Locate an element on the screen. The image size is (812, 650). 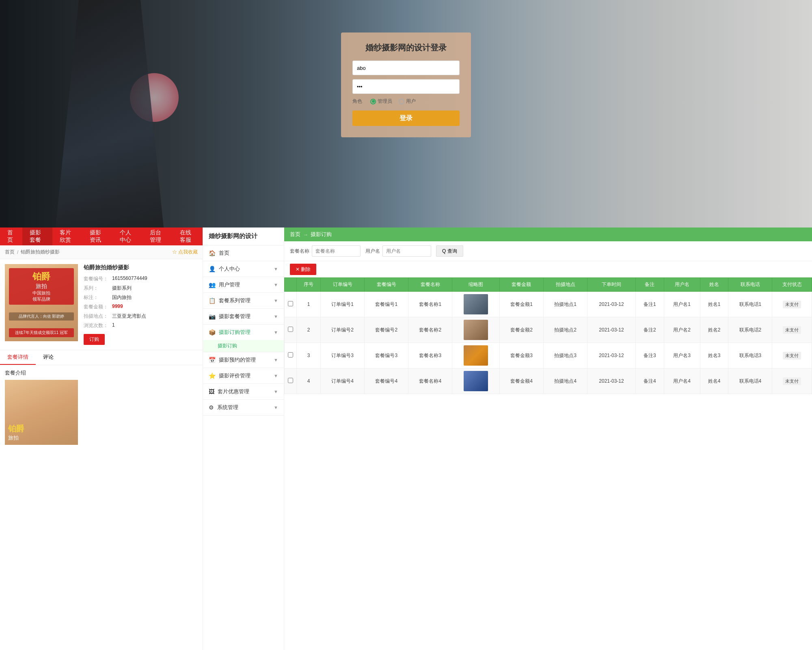
action-bar: ✕ 删除 is located at coordinates (548, 269).